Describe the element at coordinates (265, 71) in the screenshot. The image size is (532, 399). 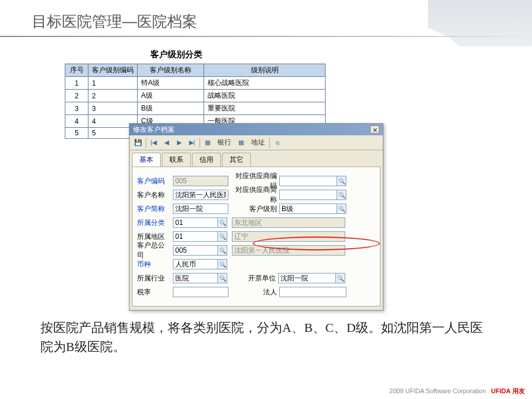
I see `th-desc: 级别说明` at that location.